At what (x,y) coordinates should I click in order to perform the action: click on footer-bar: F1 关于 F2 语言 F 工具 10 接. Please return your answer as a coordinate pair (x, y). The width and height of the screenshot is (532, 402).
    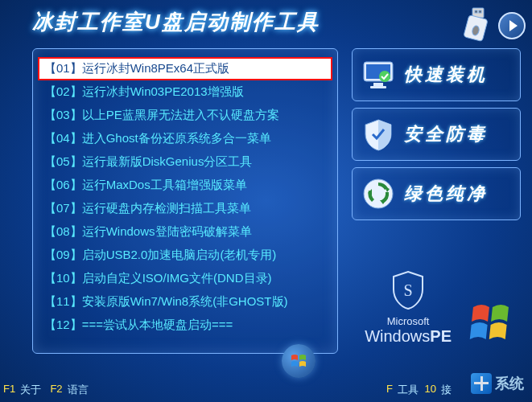
    Looking at the image, I should click on (266, 390).